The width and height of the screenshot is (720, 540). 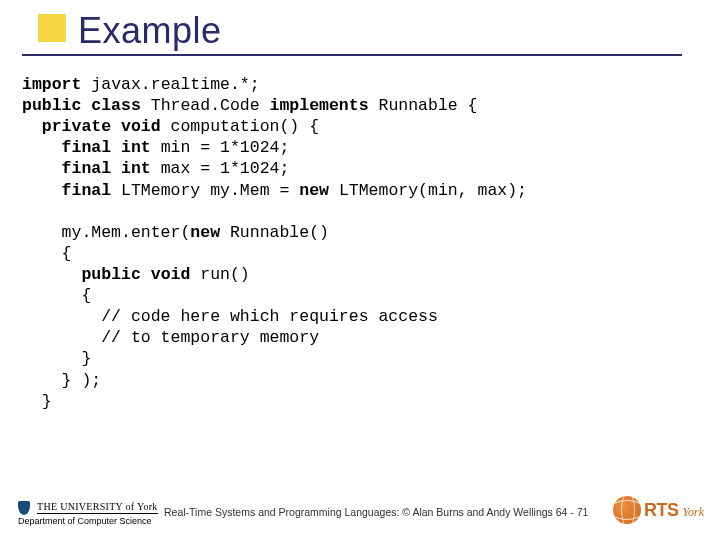 What do you see at coordinates (274, 84) in the screenshot?
I see `code-line: import javax.realtime.*;` at bounding box center [274, 84].